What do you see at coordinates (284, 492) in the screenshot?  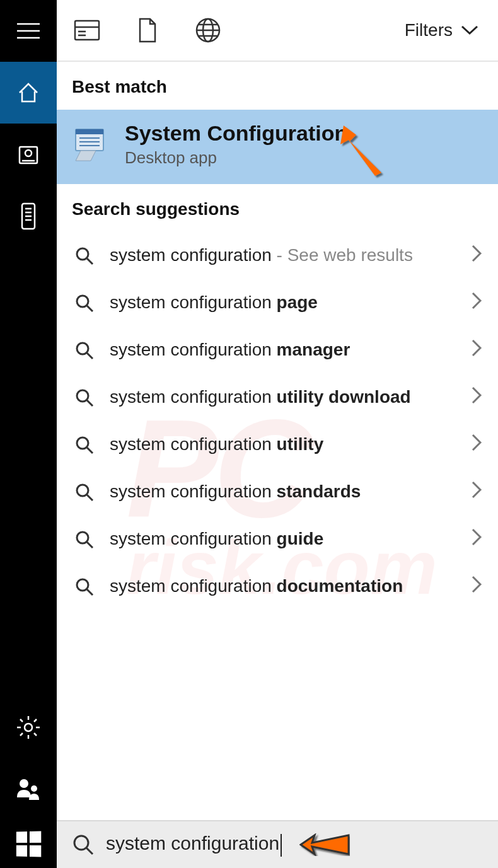 I see `suggestion-text: system configuration standards` at bounding box center [284, 492].